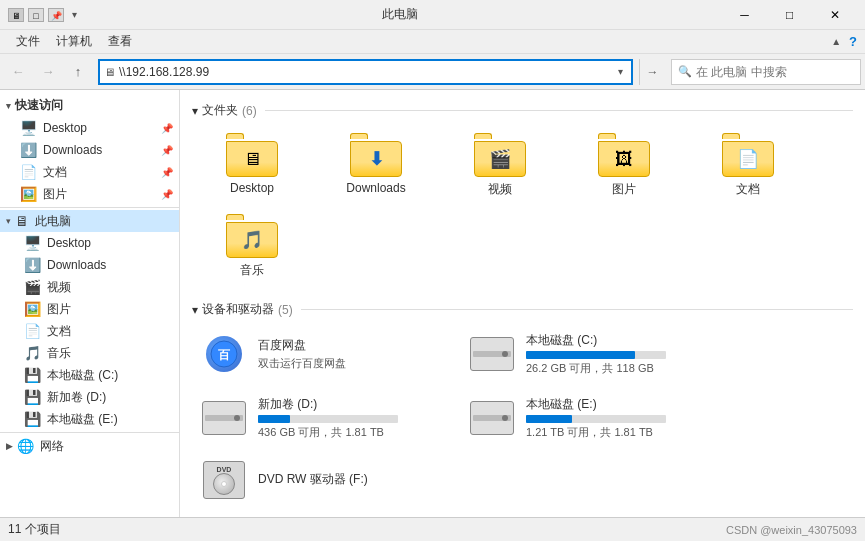 This screenshot has height=541, width=865. I want to click on folders-section-header: ▾ 文件夹 (6), so click(522, 110).